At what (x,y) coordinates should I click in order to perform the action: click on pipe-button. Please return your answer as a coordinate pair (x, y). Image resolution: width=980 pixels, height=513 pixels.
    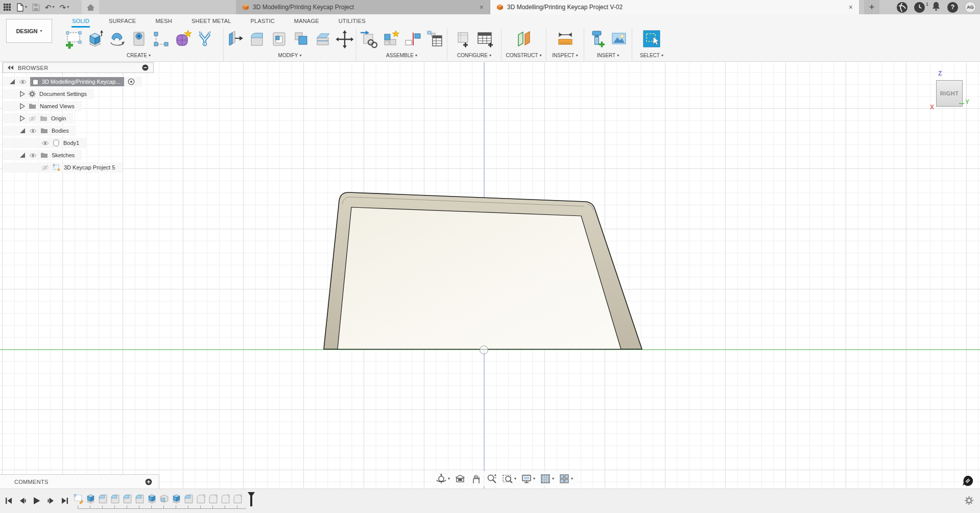
    Looking at the image, I should click on (205, 39).